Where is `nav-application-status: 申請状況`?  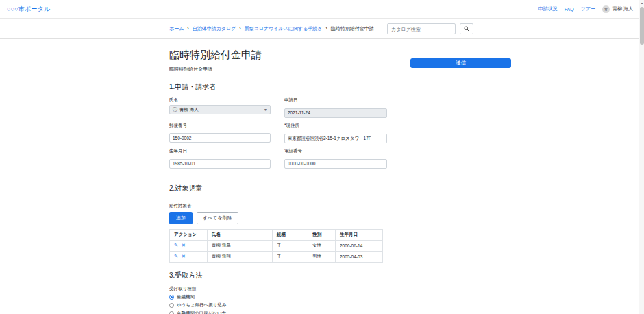
nav-application-status: 申請状況 is located at coordinates (548, 9).